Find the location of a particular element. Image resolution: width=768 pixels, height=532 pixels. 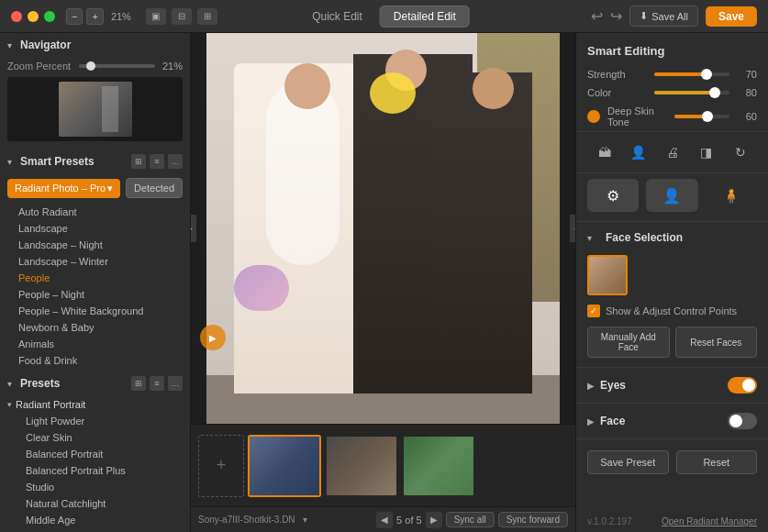

strength-slider is located at coordinates (692, 74).